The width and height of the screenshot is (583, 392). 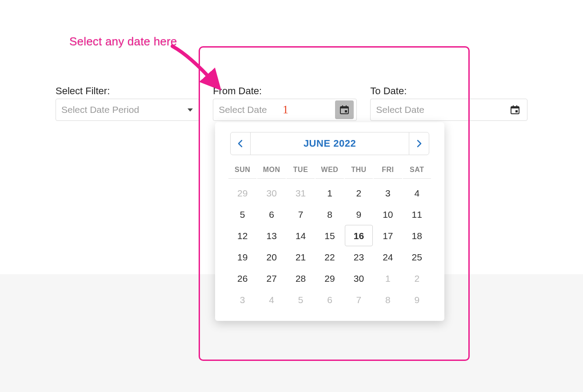 I want to click on datepicker-day-of-week: TUE, so click(x=300, y=171).